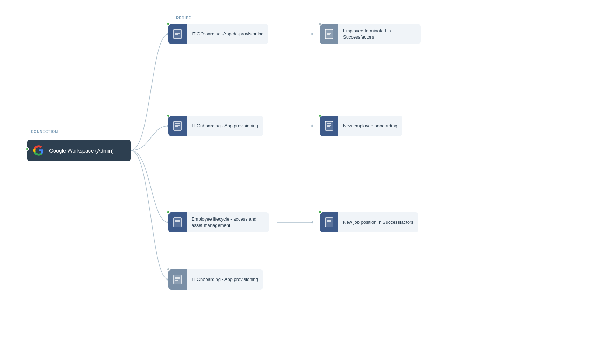 The width and height of the screenshot is (590, 364). I want to click on gw-node-label: Google Workspace (Admin), so click(81, 151).